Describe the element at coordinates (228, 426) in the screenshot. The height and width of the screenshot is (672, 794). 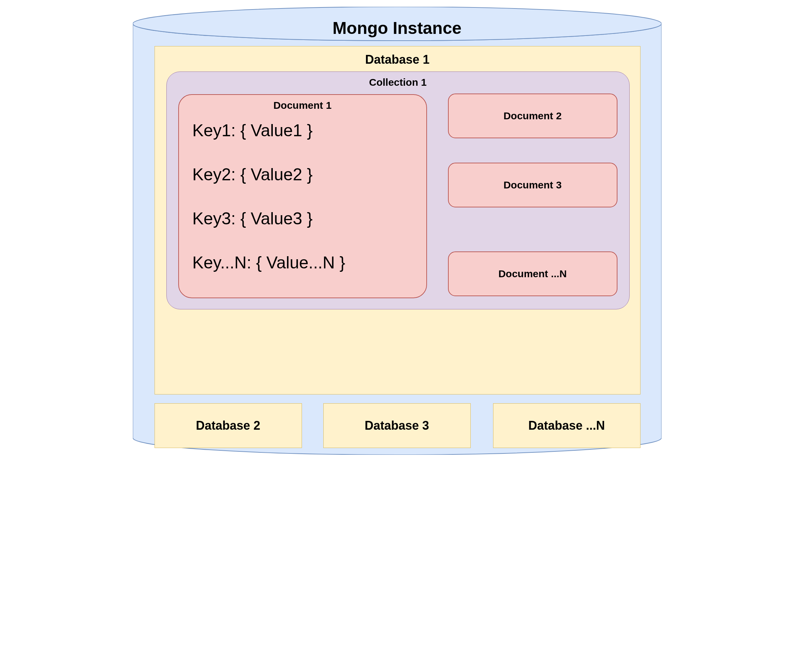
I see `database-2-label: Database 2` at that location.